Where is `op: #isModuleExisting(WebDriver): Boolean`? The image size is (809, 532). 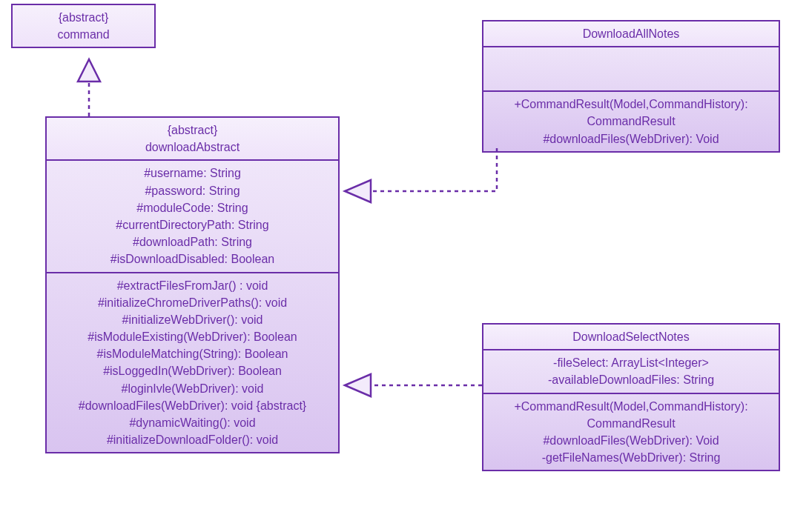
op: #isModuleExisting(WebDriver): Boolean is located at coordinates (193, 336).